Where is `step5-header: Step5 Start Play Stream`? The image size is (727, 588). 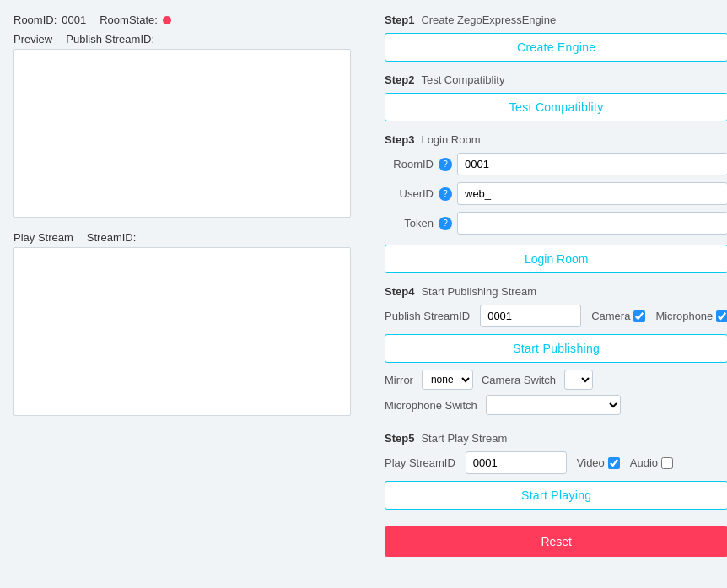 step5-header: Step5 Start Play Stream is located at coordinates (556, 439).